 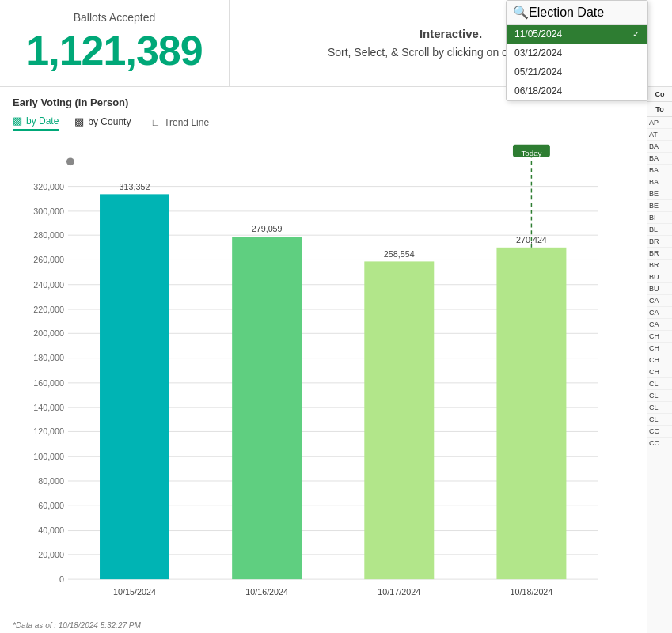 I want to click on election-date-option-4: 06/18/2024, so click(x=577, y=91).